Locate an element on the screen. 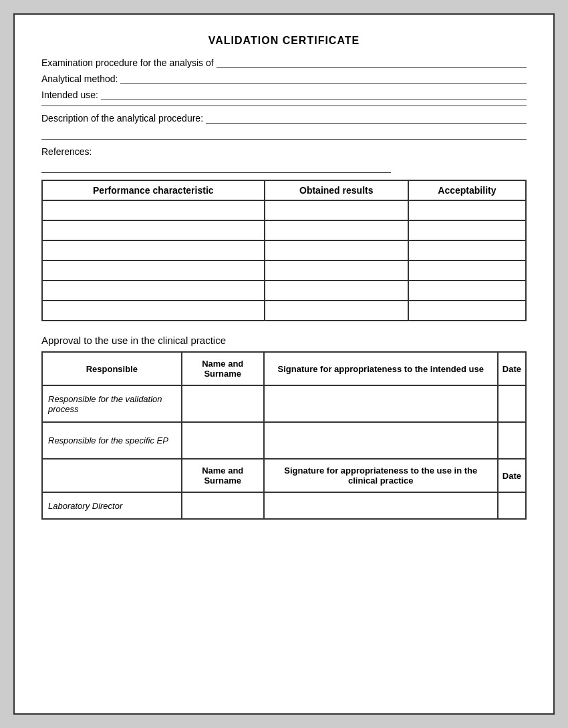  intended-label: Intended use: is located at coordinates (69, 95).